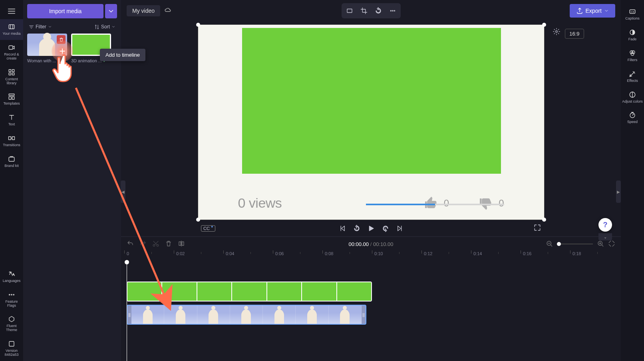  I want to click on crop-icon, so click(364, 11).